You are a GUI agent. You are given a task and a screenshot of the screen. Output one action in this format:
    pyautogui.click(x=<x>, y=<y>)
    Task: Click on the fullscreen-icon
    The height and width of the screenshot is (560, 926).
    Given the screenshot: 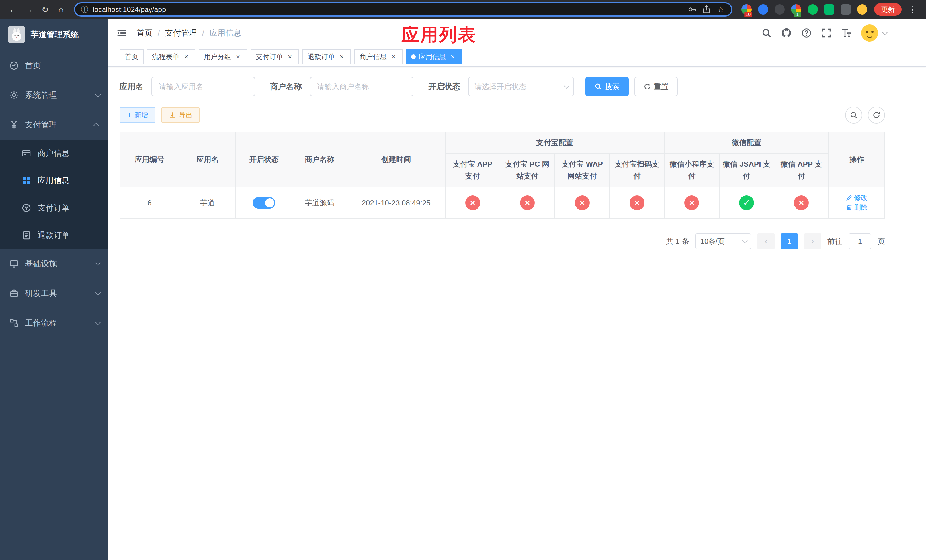 What is the action you would take?
    pyautogui.click(x=826, y=33)
    